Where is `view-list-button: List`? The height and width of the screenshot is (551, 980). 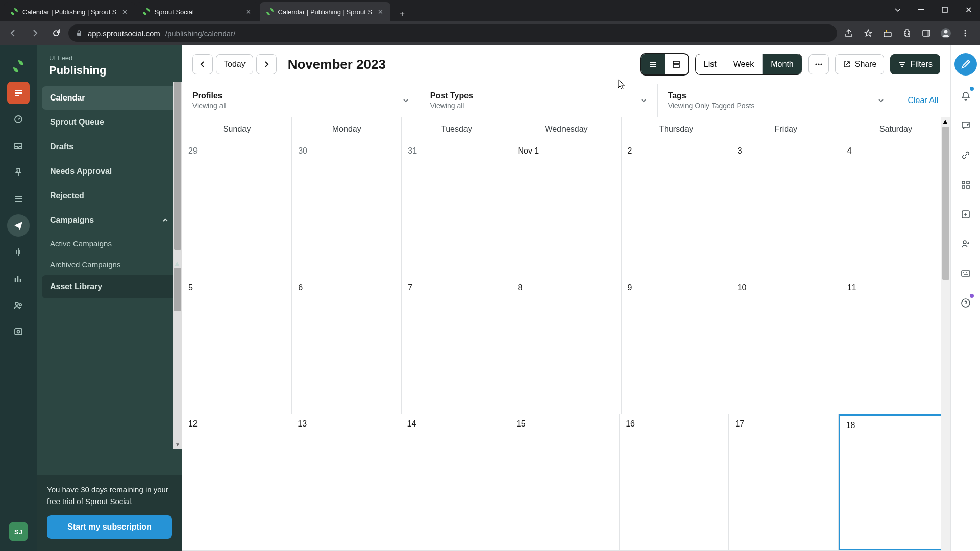 view-list-button: List is located at coordinates (710, 64).